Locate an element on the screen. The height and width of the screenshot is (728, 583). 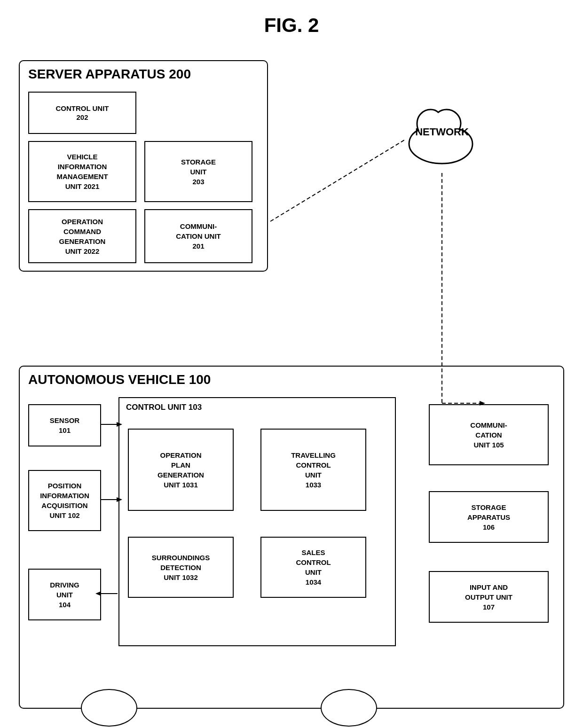
sensor-101-label: SENSOR101 is located at coordinates (65, 425).